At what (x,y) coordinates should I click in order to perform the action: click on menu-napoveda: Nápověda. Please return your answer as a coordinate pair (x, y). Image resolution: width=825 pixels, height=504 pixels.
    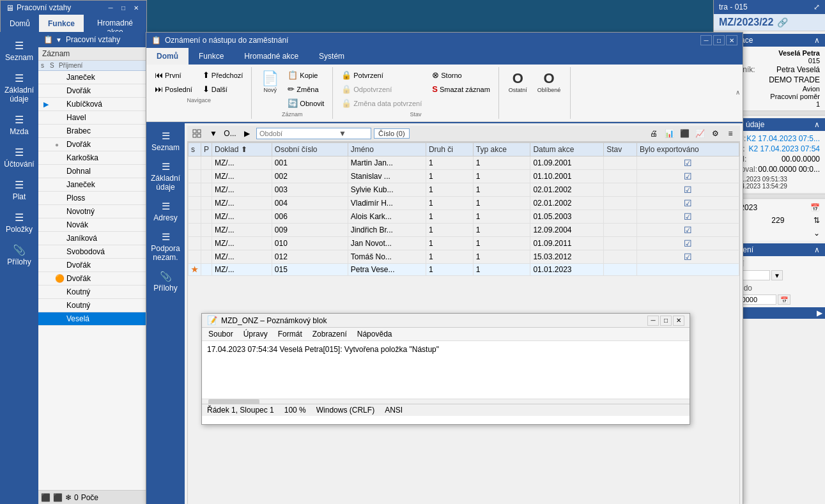
    Looking at the image, I should click on (374, 334).